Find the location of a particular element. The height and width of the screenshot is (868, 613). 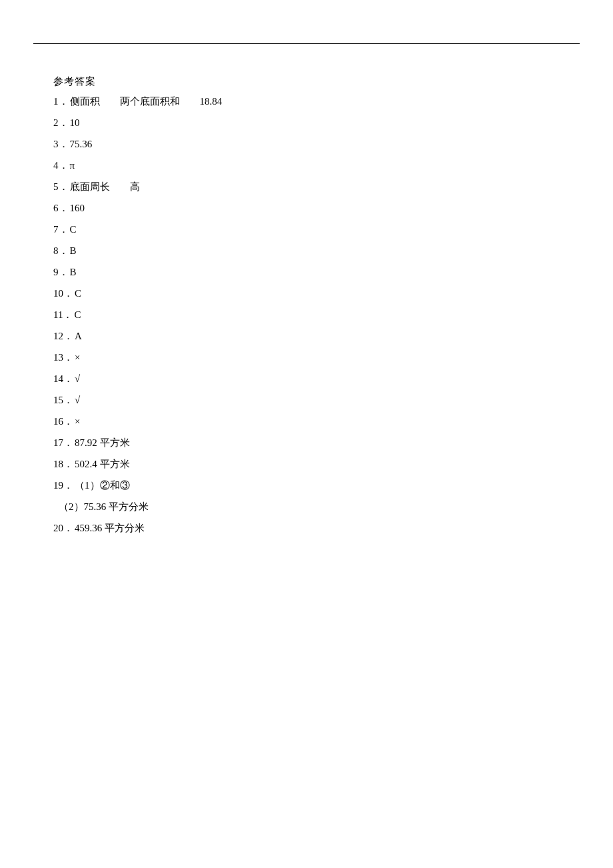

answer-value: 87.92 平方米 is located at coordinates (103, 443).